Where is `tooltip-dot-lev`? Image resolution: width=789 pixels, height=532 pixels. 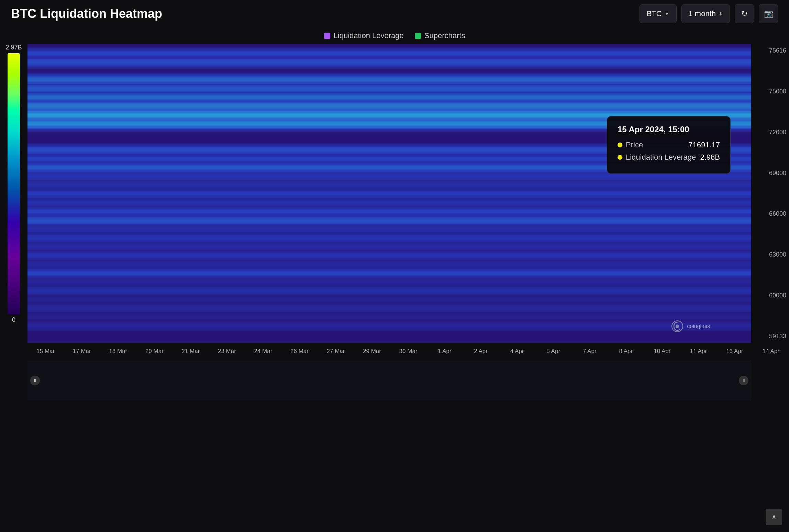
tooltip-dot-lev is located at coordinates (620, 157).